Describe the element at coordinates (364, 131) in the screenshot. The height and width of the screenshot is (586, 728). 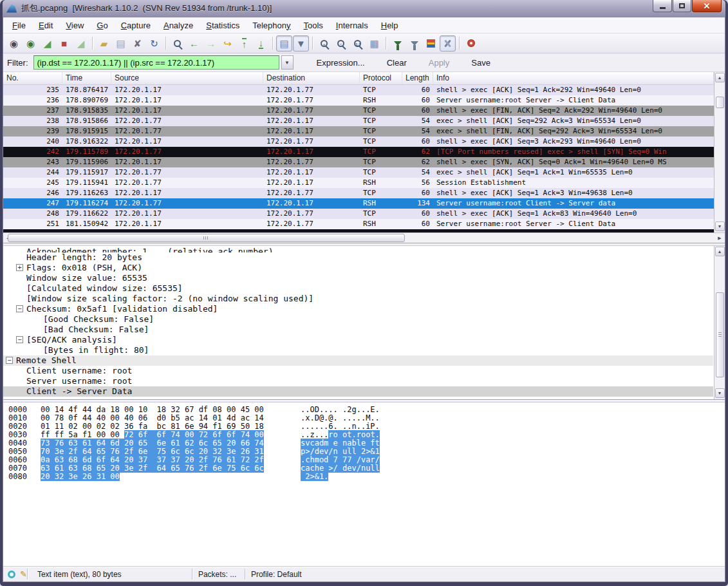
I see `packet-row-239: 239178.915915172.20.1.77172.20.1.17TCP54…` at that location.